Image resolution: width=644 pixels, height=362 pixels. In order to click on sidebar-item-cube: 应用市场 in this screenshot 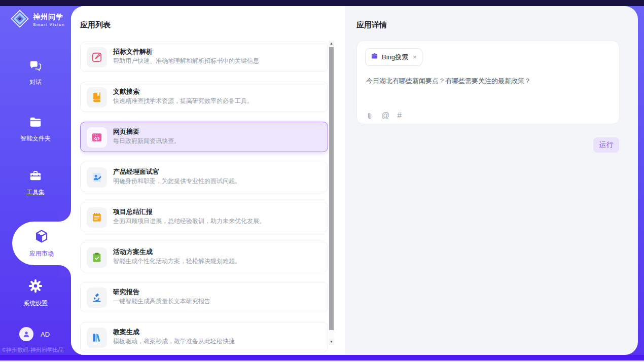, I will do `click(42, 243)`.